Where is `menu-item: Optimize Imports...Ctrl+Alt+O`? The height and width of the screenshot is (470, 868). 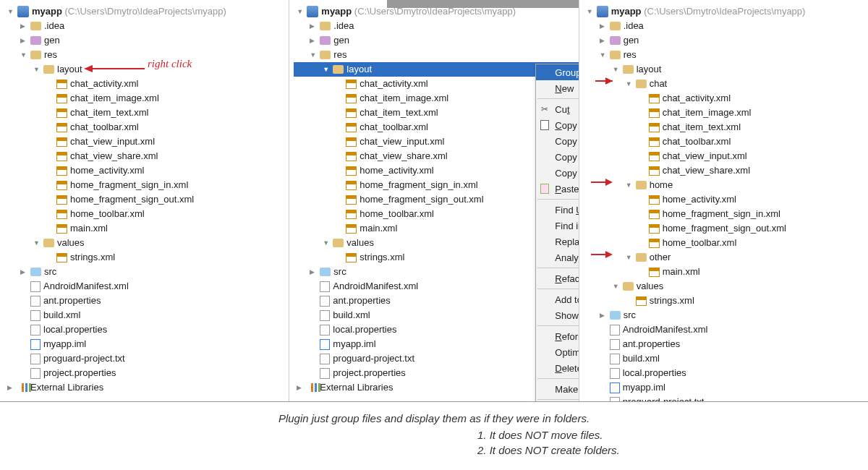 menu-item: Optimize Imports...Ctrl+Alt+O is located at coordinates (557, 352).